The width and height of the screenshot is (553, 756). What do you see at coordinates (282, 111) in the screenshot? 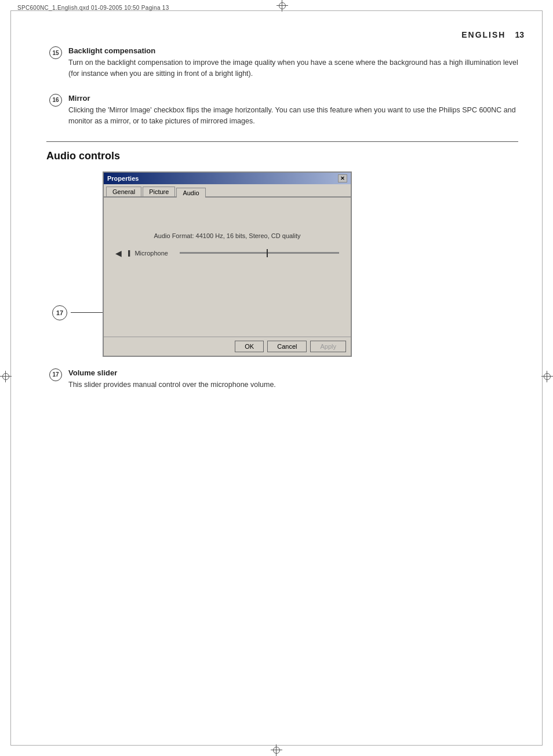
I see `section-mirror: 16 Mirror Clicking the 'Mirror Image' ch…` at bounding box center [282, 111].